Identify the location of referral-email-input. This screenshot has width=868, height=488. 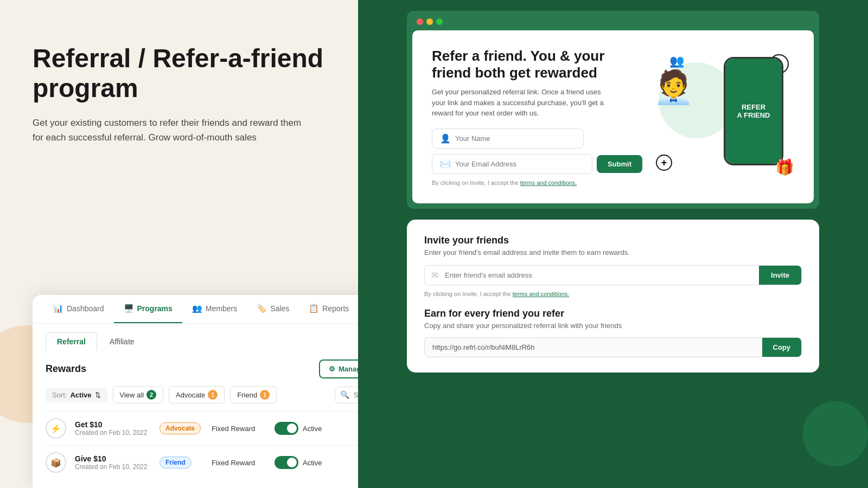
(520, 164).